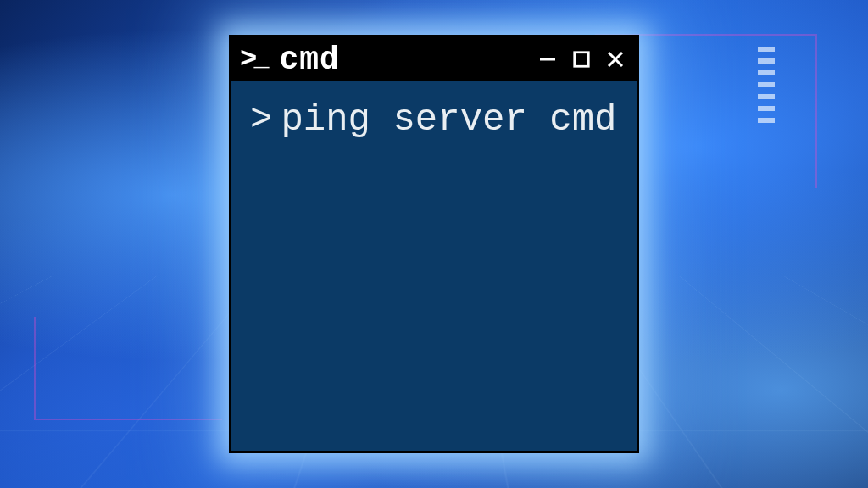 Image resolution: width=868 pixels, height=488 pixels. I want to click on maximize-button, so click(581, 59).